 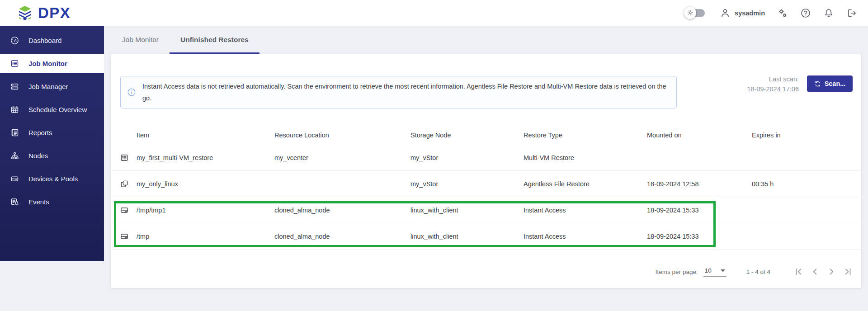 What do you see at coordinates (773, 89) in the screenshot?
I see `last-scan-time: 18-09-2024 17:06` at bounding box center [773, 89].